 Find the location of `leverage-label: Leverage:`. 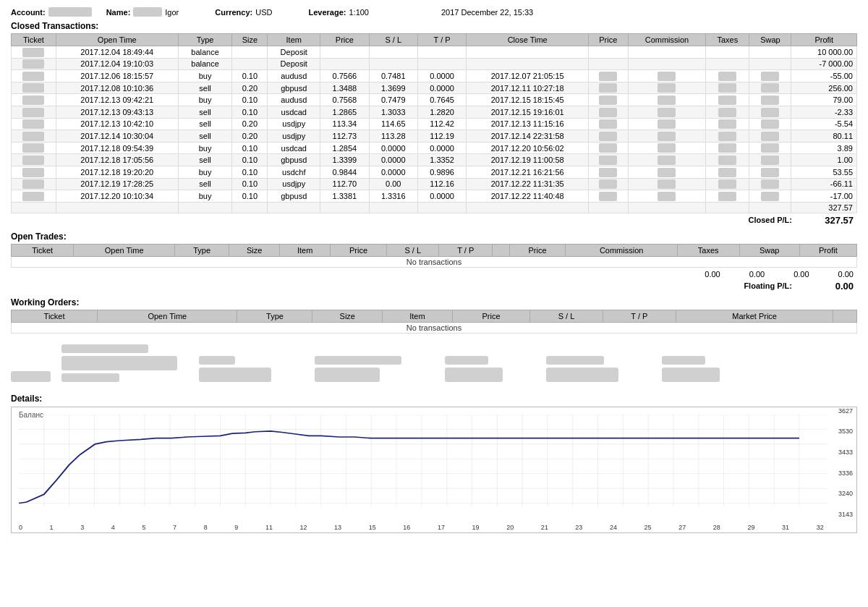

leverage-label: Leverage: is located at coordinates (327, 12).